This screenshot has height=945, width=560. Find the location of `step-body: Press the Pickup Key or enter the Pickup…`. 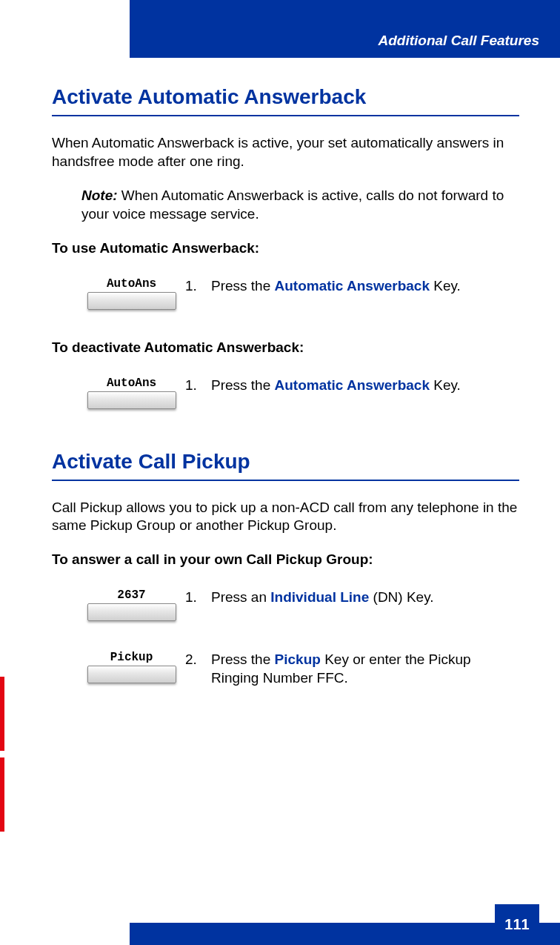

step-body: Press the Pickup Key or enter the Pickup… is located at coordinates (365, 669).